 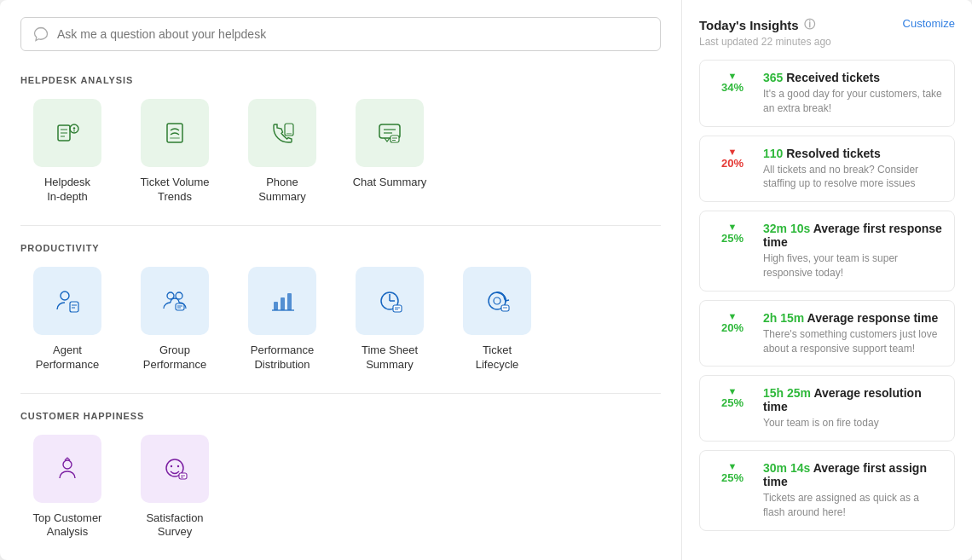 I want to click on ticket-volume-icon-box, so click(x=175, y=133).